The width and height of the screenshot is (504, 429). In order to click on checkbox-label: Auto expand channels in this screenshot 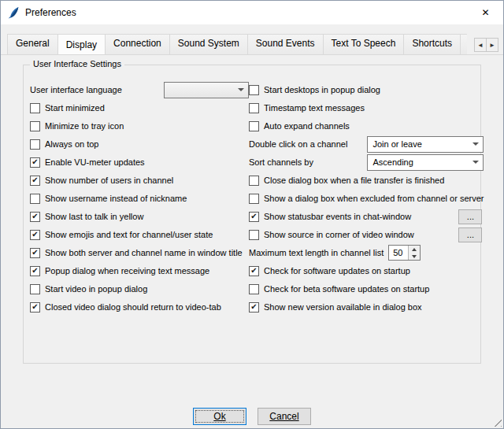, I will do `click(307, 126)`.